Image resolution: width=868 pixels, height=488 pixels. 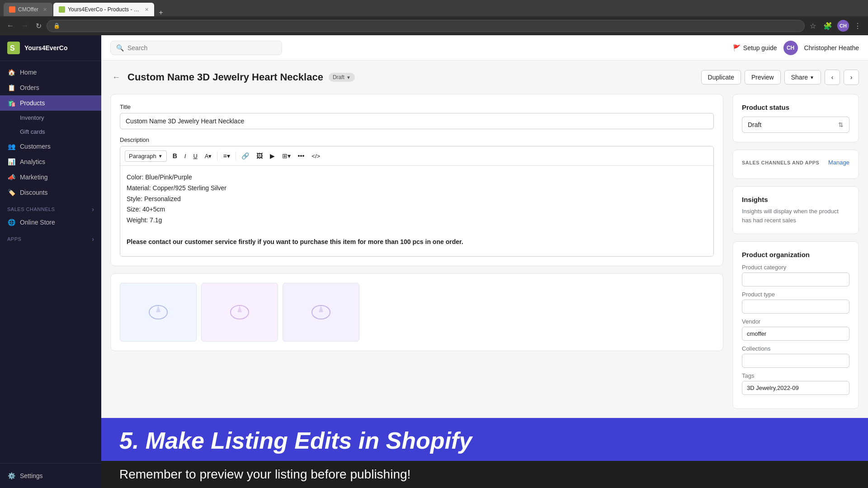 I want to click on sidebar-item-marketing: 📣 Marketing, so click(x=51, y=177).